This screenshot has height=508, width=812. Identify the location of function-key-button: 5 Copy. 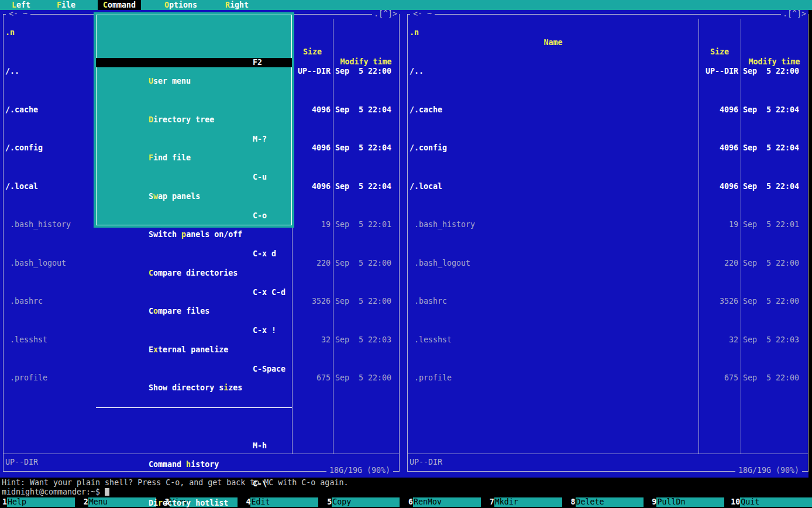
(365, 502).